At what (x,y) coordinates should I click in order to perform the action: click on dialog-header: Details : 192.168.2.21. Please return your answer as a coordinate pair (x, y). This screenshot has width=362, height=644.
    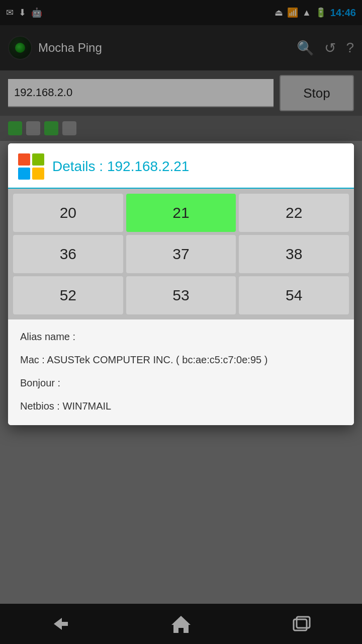
    Looking at the image, I should click on (181, 166).